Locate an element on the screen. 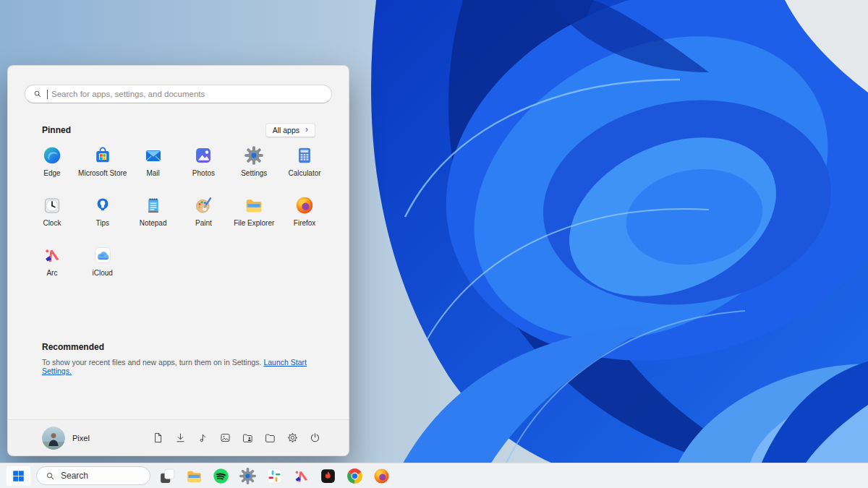 The image size is (868, 488). pinned-app-label: Tips is located at coordinates (103, 223).